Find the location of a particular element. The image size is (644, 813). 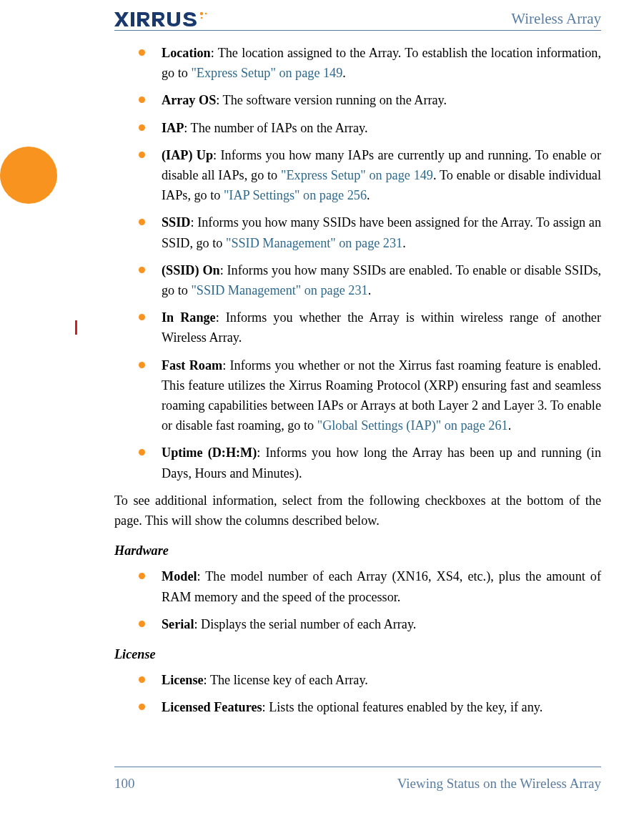

item-term: (IAP) Up is located at coordinates (187, 155).